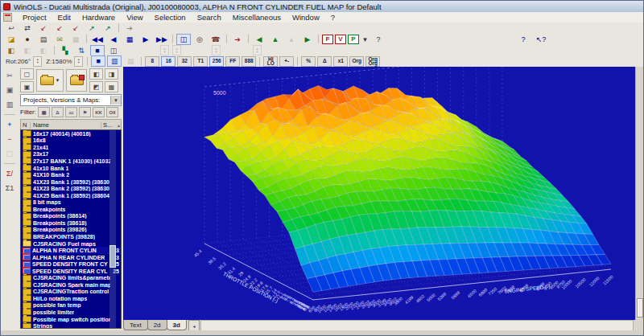  I want to click on col-id: N, so click(26, 125).